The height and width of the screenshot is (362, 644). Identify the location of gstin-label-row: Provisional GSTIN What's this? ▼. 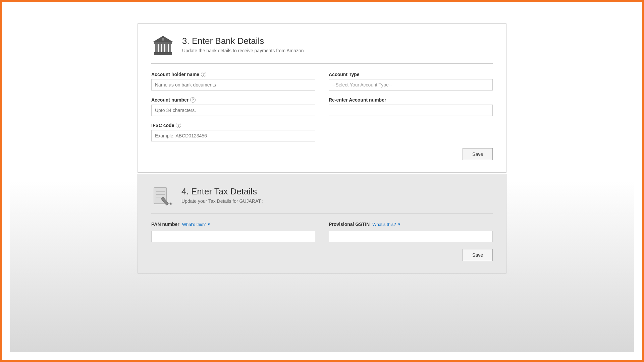
(411, 224).